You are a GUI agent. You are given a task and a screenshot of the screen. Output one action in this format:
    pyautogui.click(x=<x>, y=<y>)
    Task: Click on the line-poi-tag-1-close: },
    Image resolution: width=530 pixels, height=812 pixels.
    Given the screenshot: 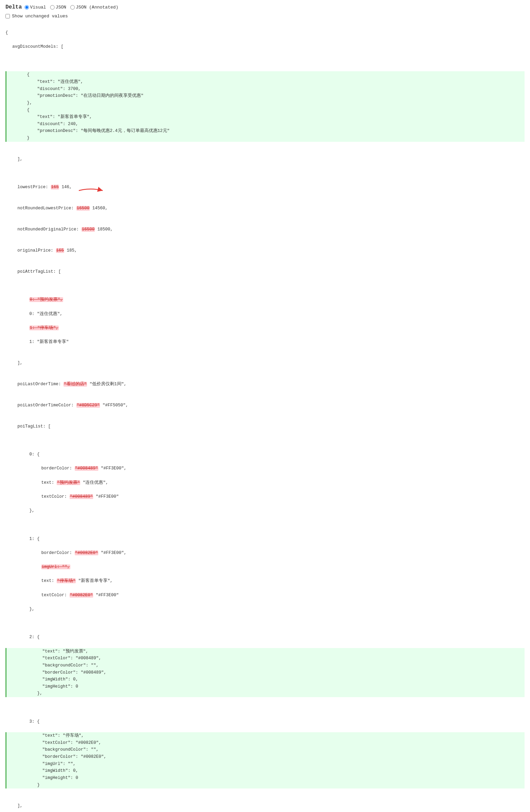 What is the action you would take?
    pyautogui.click(x=265, y=609)
    